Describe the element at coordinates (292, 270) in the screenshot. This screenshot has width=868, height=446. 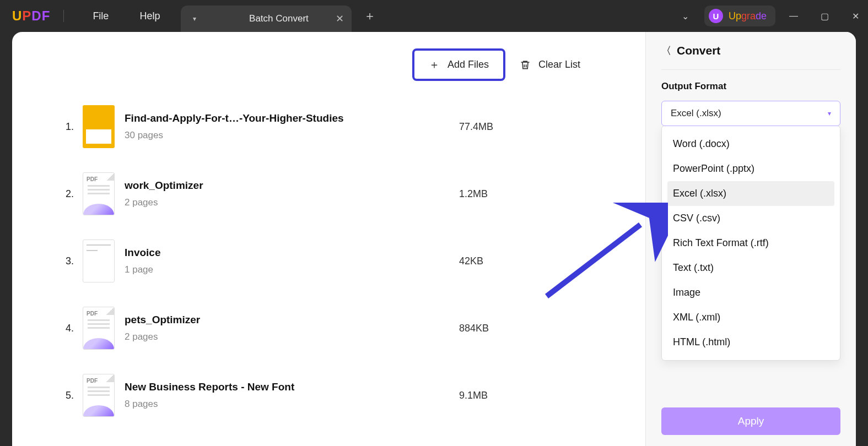
I see `file-pages: 1 page` at that location.